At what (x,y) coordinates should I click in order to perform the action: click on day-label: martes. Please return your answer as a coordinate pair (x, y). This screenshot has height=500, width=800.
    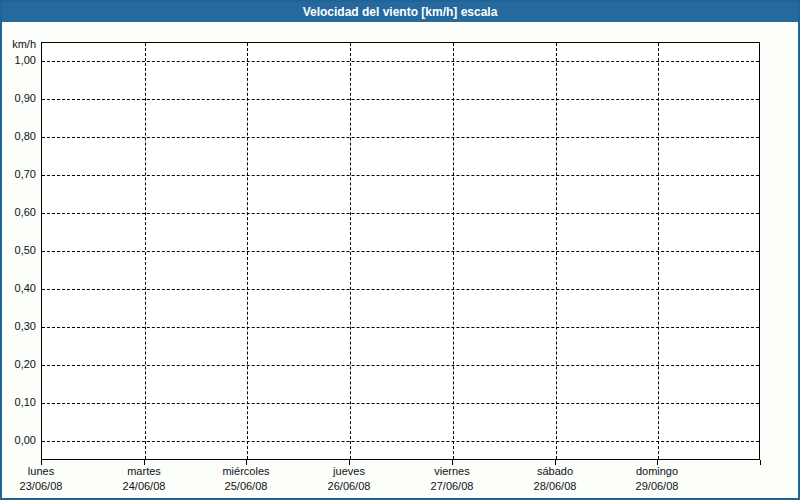
    Looking at the image, I should click on (144, 472).